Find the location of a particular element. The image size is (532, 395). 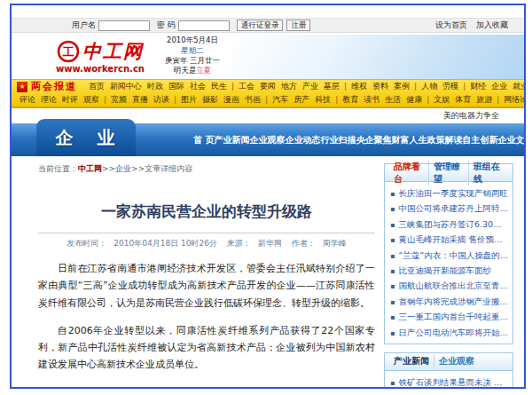

channel-link: 政策解读 is located at coordinates (444, 140).